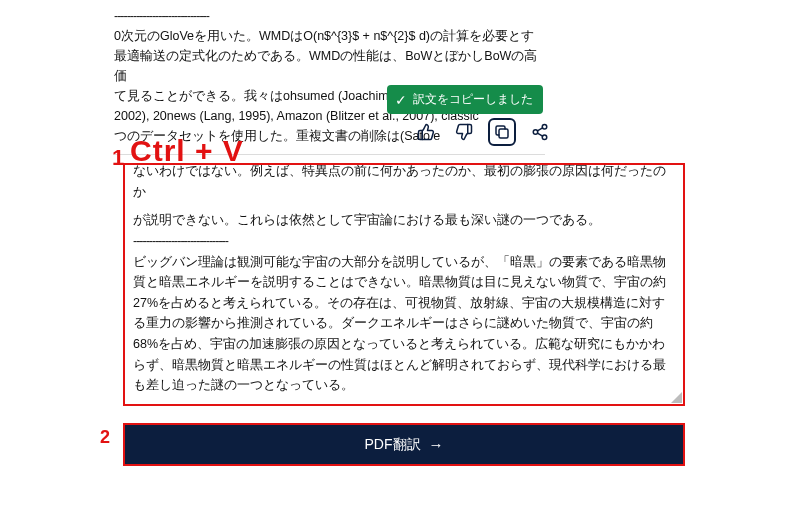  I want to click on pdf-translate-highlight: PDF翻訳 →, so click(404, 444).